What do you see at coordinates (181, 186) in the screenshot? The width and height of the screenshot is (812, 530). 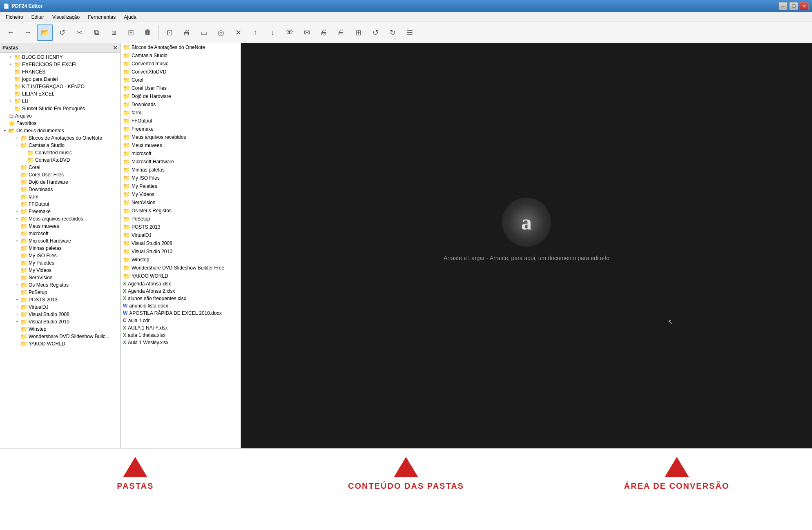 I see `content-folder-item: 📁 My Palettes` at bounding box center [181, 186].